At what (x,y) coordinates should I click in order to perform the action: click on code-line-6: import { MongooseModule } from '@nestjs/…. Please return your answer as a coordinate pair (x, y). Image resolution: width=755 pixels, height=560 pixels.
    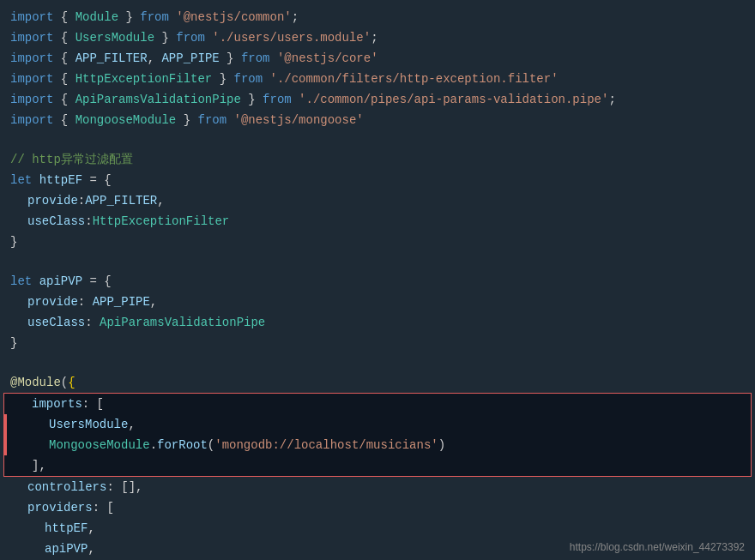
    Looking at the image, I should click on (378, 120).